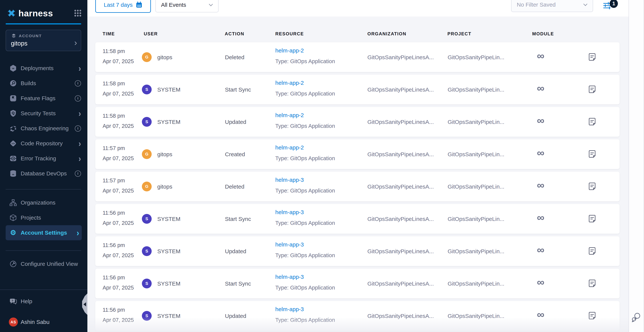  Describe the element at coordinates (358, 219) in the screenshot. I see `audit-table-row: 11:56 pm Apr 07, 2025 S SYSTEM Start Syn…` at that location.